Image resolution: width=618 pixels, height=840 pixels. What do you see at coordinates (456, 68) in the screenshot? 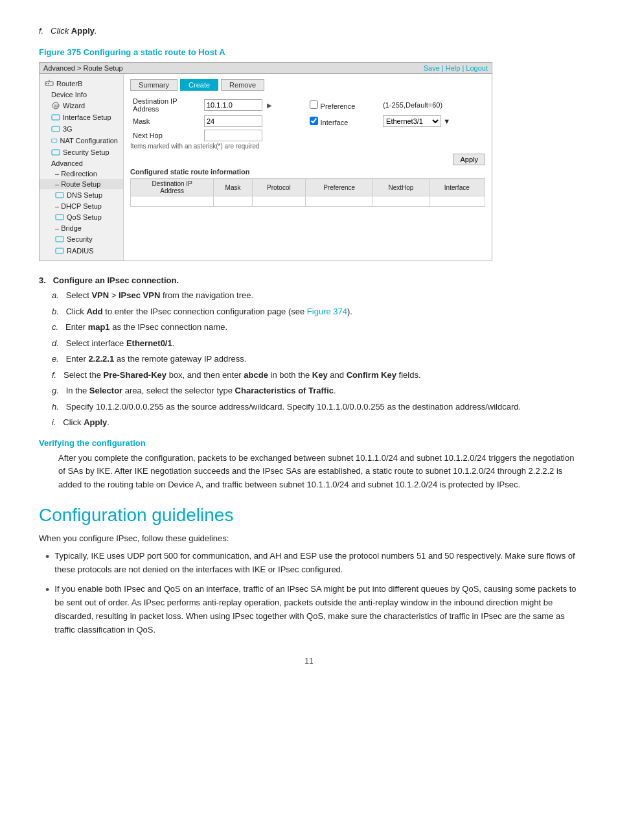
I see `router-titlebar-links: Save | Help | Logout` at bounding box center [456, 68].